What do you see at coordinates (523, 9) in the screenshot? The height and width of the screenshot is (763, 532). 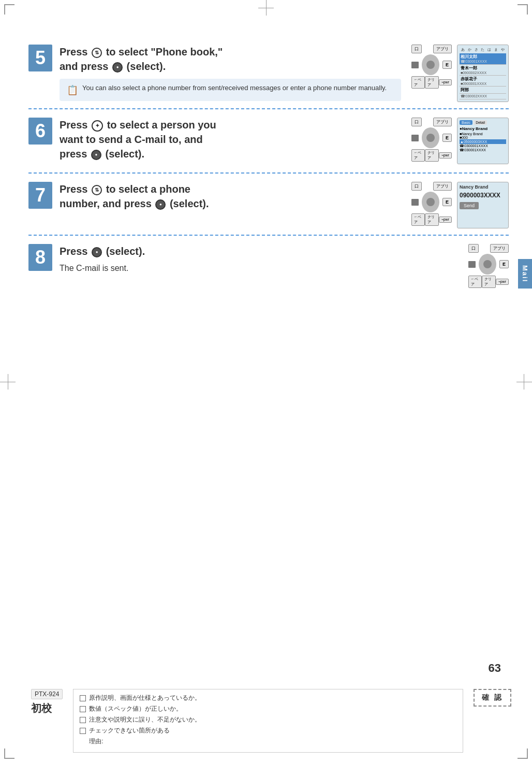 I see `corner-mark-tr` at bounding box center [523, 9].